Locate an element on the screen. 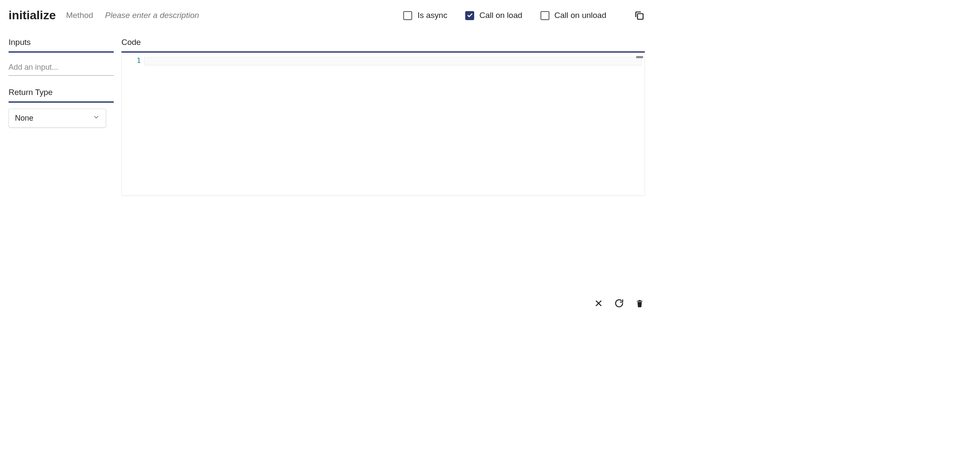 The width and height of the screenshot is (980, 474). call-on-unload-checkbox-group: Call on unload is located at coordinates (573, 15).